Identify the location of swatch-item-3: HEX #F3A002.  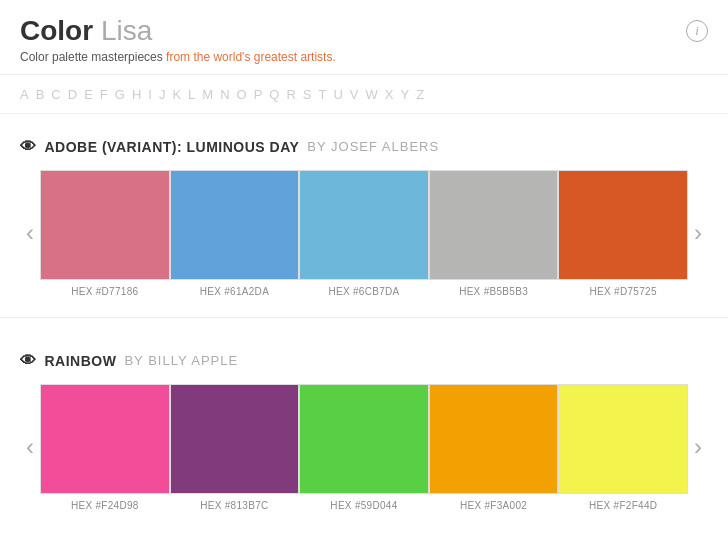
(494, 448).